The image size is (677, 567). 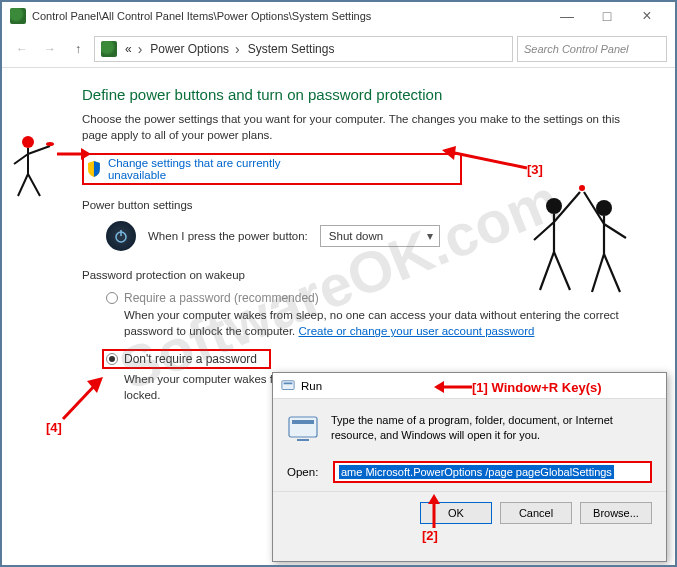 I want to click on change-settings-link: Change settings that are currently unava…, so click(x=224, y=169).